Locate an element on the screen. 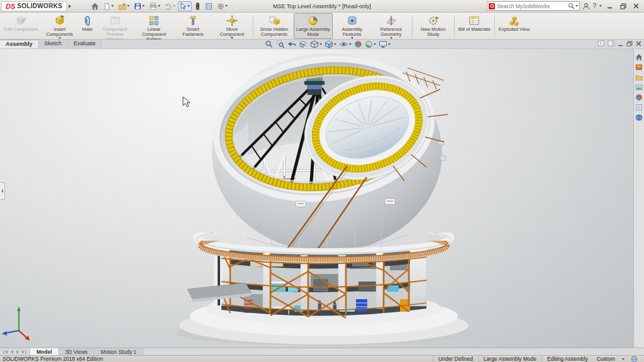 The height and width of the screenshot is (362, 644). show-hidden-components-button: Show Hidden Components is located at coordinates (274, 26).